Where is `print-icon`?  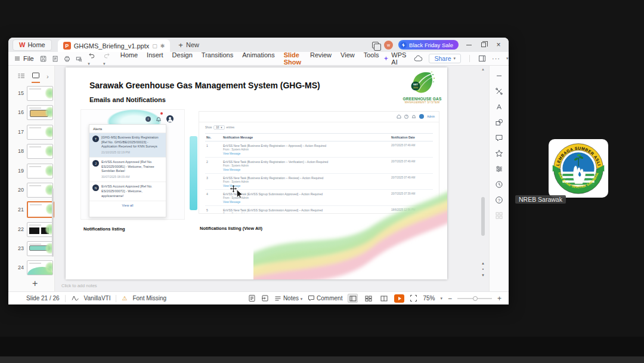 print-icon is located at coordinates (67, 59).